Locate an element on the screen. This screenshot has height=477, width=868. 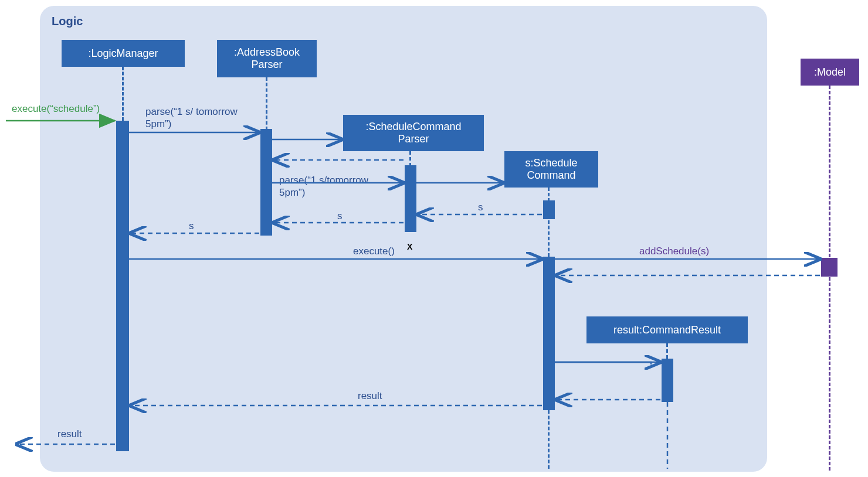
participant-label: :AddressBook Parser is located at coordinates (267, 59).